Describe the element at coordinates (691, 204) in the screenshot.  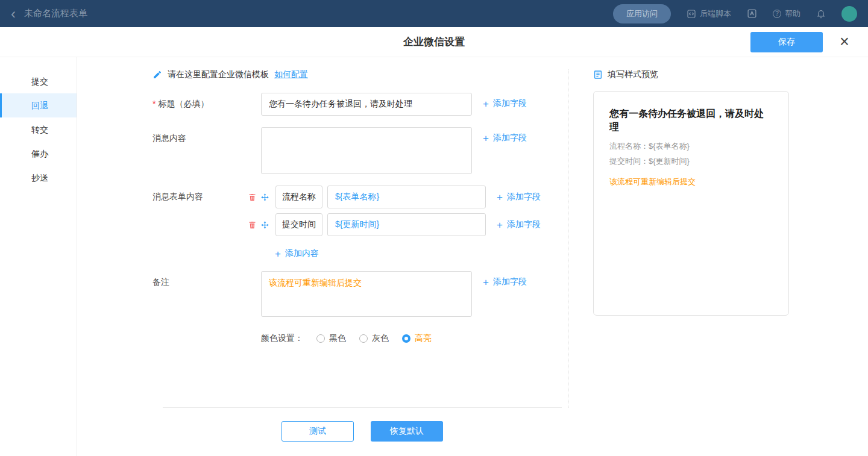
I see `preview-card: 您有一条待办任务被退回，请及时处理 流程名称：${表单名称} 提交时间：${更新…` at that location.